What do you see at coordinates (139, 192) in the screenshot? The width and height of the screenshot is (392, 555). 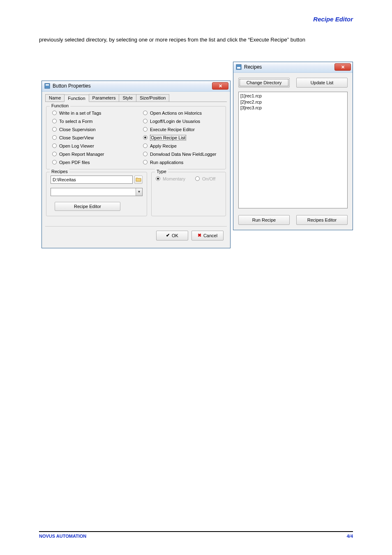 I see `chevron-down-icon: ▼` at bounding box center [139, 192].